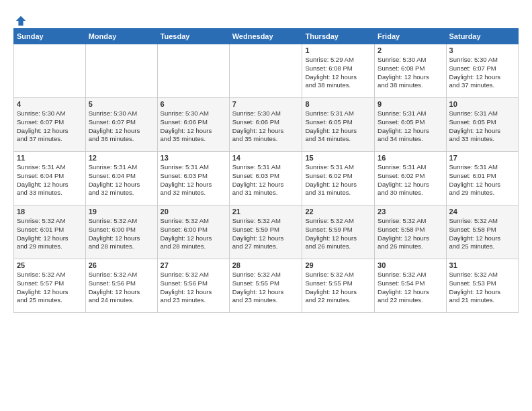 This screenshot has width=532, height=411. What do you see at coordinates (339, 104) in the screenshot?
I see `cell-day-number: 8` at bounding box center [339, 104].